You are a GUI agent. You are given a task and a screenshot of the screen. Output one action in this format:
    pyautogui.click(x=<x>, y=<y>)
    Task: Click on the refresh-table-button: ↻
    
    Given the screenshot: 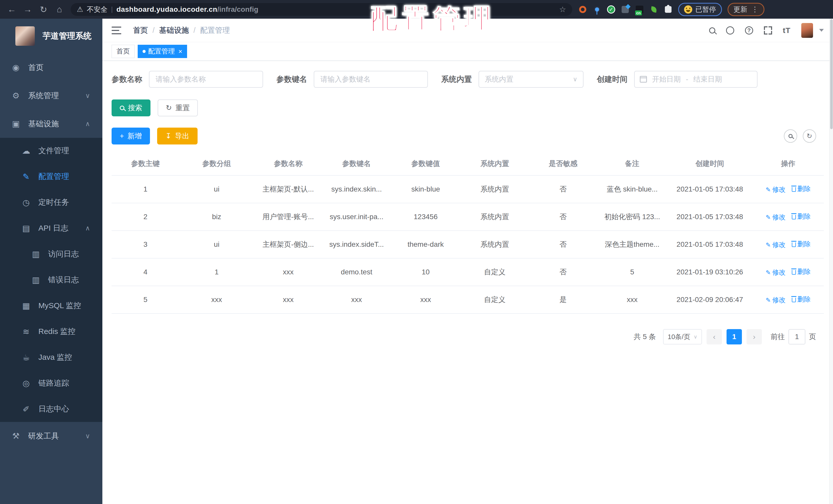 What is the action you would take?
    pyautogui.click(x=809, y=136)
    